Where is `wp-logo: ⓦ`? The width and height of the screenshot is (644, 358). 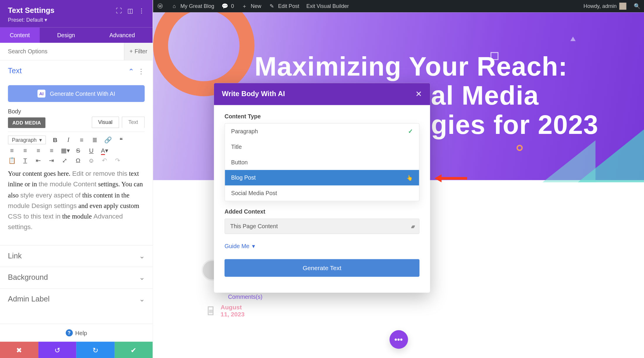 wp-logo: ⓦ is located at coordinates (160, 6).